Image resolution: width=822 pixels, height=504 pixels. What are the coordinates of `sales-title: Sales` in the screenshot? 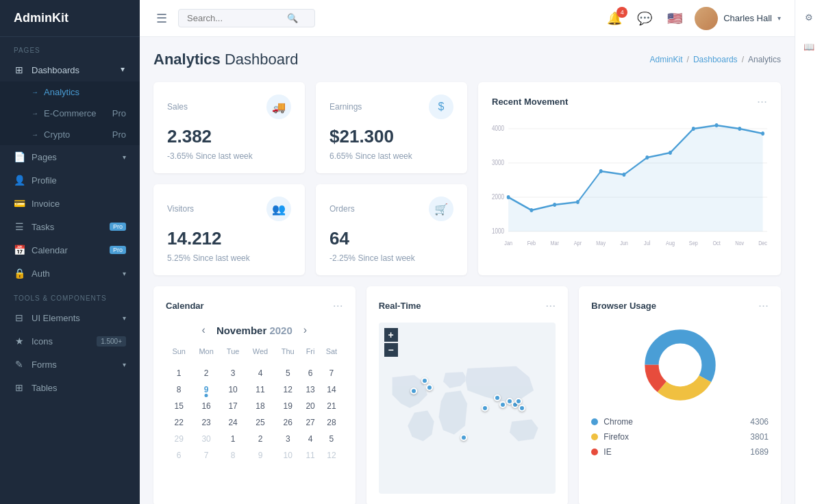 It's located at (177, 107).